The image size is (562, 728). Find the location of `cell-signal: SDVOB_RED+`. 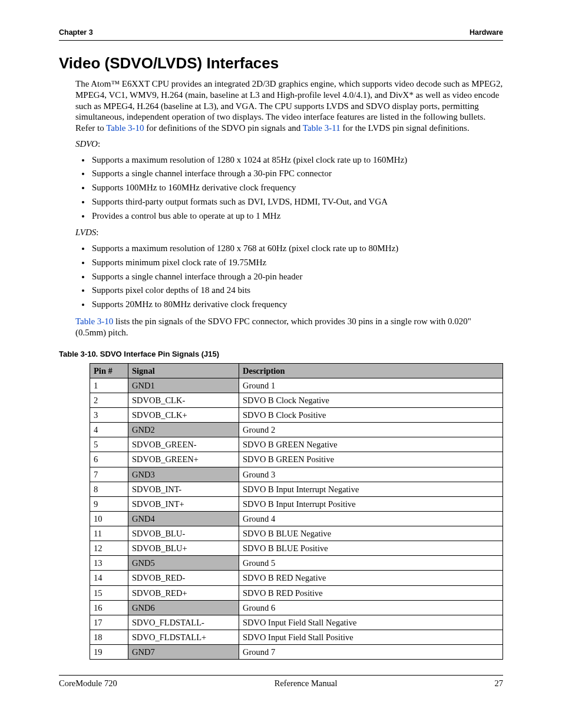

cell-signal: SDVOB_RED+ is located at coordinates (184, 593).